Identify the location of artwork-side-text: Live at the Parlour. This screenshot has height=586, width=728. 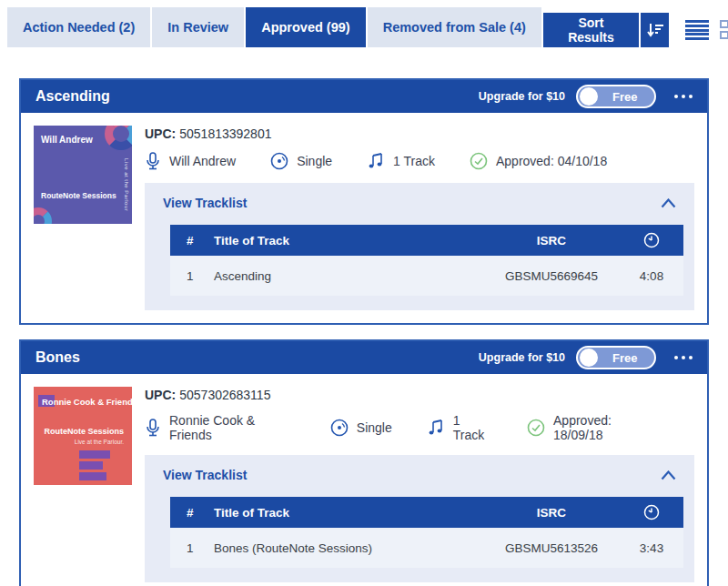
(126, 185).